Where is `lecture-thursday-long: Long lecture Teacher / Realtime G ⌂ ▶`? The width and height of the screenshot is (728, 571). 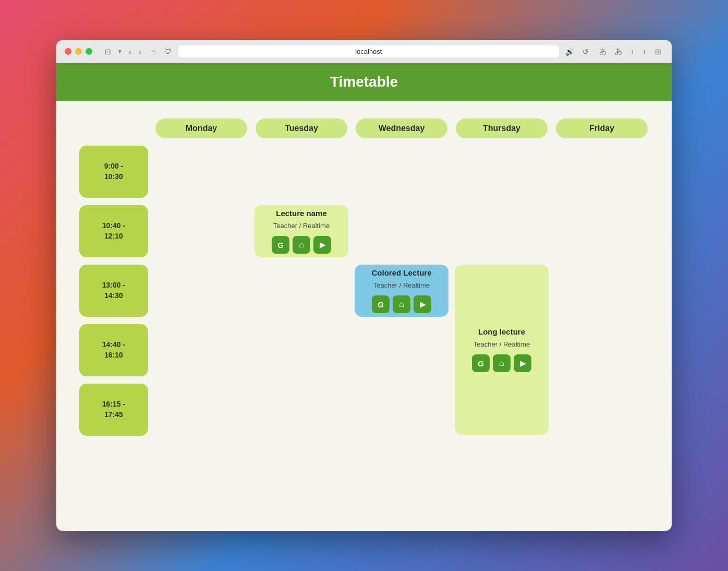
lecture-thursday-long: Long lecture Teacher / Realtime G ⌂ ▶ is located at coordinates (502, 350).